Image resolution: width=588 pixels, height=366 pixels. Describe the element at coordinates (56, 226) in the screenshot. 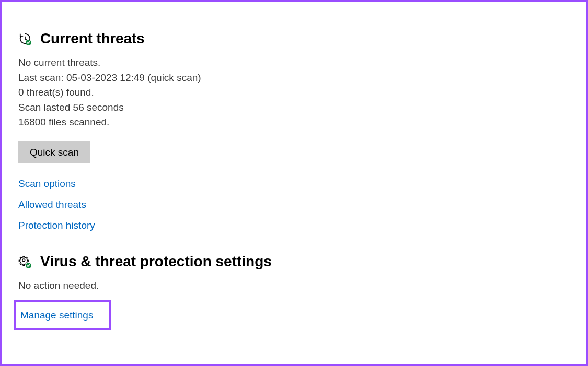

I see `protection-history-link: Protection history` at that location.